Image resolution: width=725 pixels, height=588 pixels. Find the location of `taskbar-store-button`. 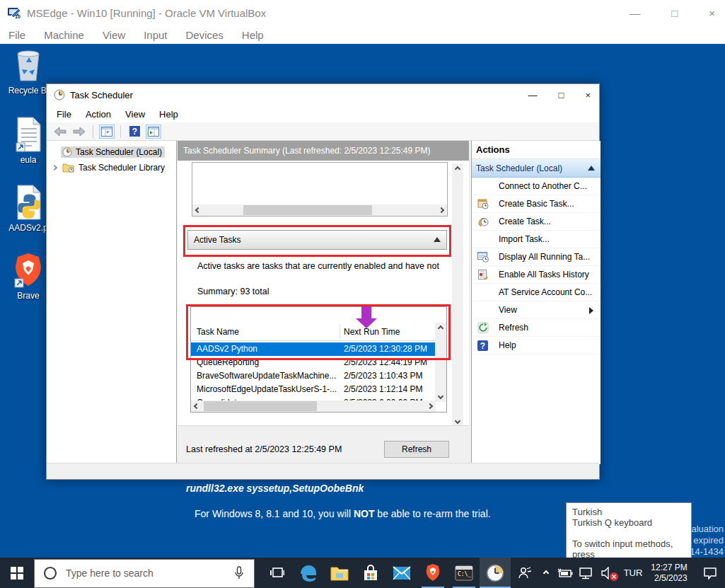

taskbar-store-button is located at coordinates (371, 573).